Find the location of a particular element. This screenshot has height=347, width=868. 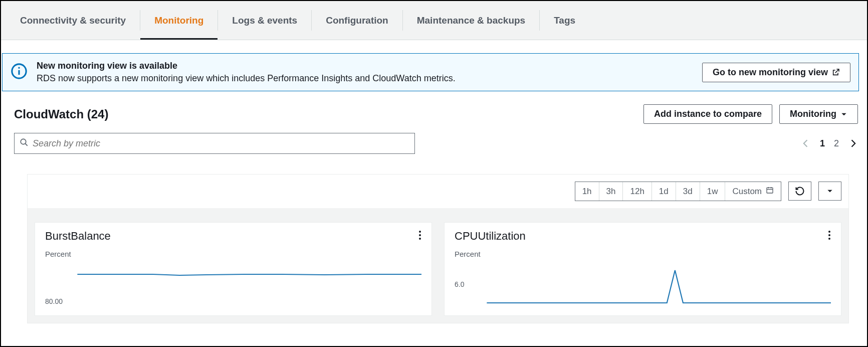

time-range-segmented: 1h 3h 12h 1d 3d 1w Custom is located at coordinates (678, 192).